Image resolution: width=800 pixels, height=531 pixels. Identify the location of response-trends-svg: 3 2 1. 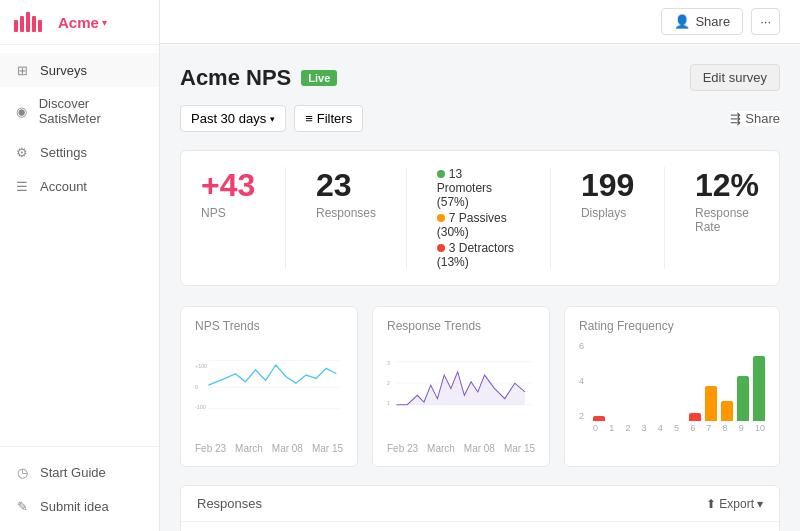
(461, 384).